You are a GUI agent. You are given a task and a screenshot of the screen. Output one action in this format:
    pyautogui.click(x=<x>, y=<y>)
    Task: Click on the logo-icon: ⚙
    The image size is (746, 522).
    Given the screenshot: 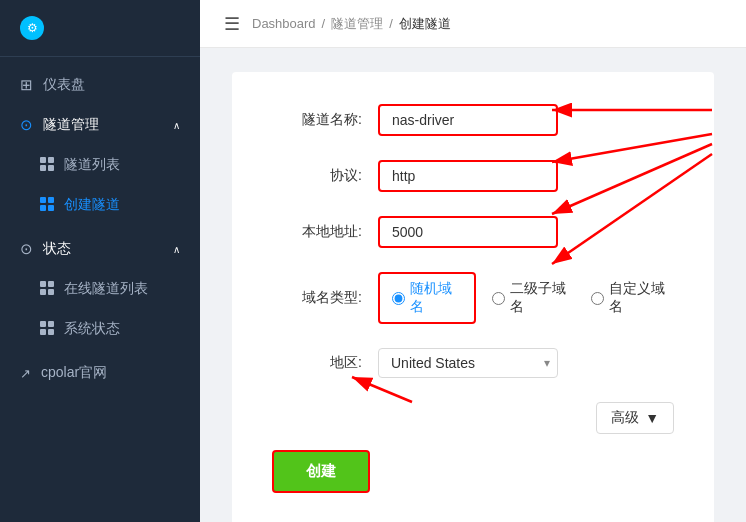 What is the action you would take?
    pyautogui.click(x=32, y=28)
    